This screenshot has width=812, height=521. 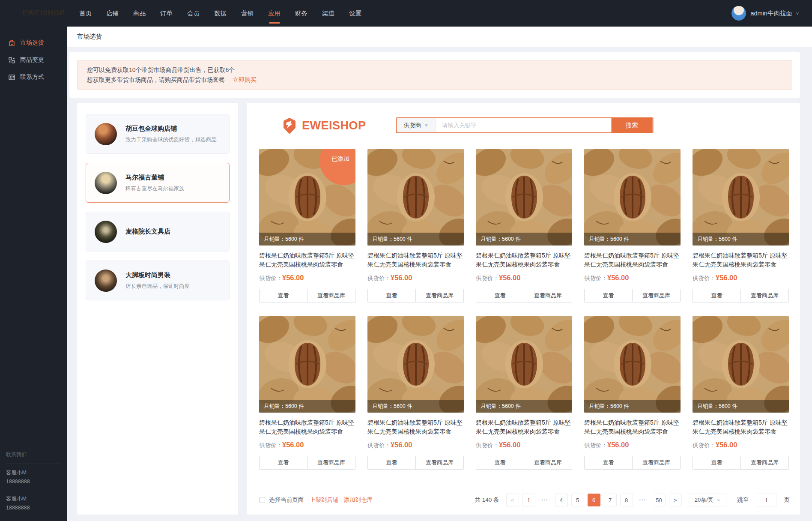 I want to click on chevron-down-icon: ∨, so click(x=797, y=13).